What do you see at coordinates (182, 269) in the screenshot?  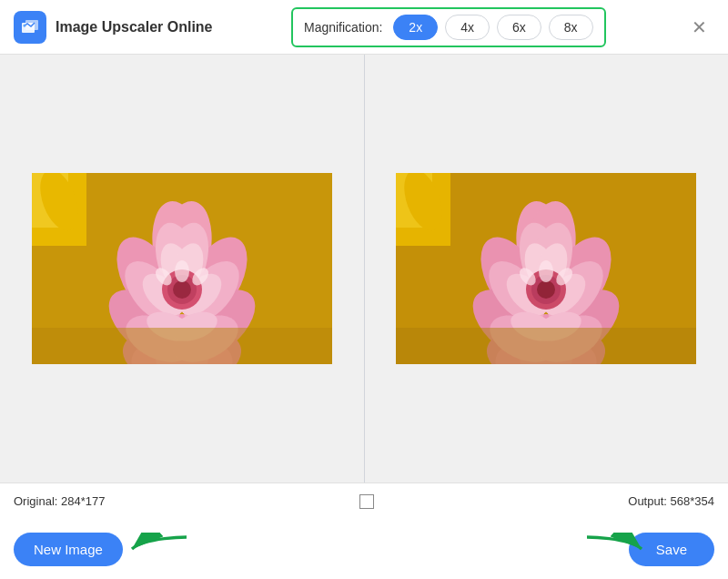 I see `original-image` at bounding box center [182, 269].